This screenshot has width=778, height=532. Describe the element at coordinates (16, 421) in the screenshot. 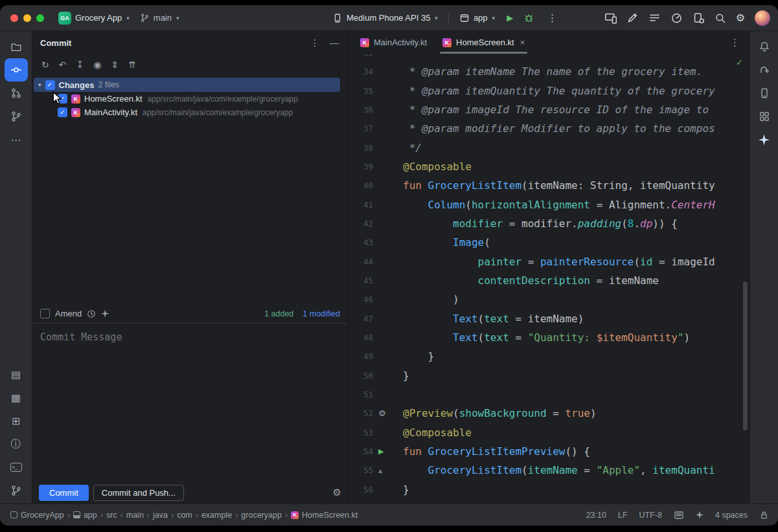

I see `build-icon: ⊞` at that location.